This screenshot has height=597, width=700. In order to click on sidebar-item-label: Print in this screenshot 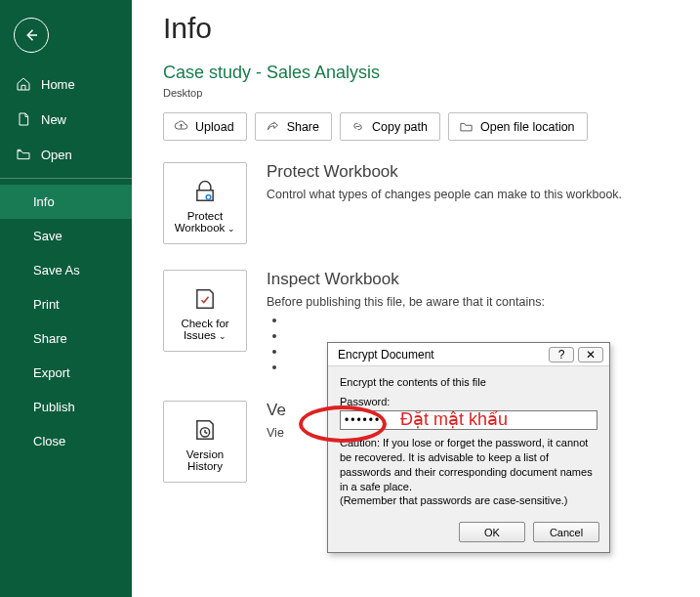, I will do `click(47, 305)`.